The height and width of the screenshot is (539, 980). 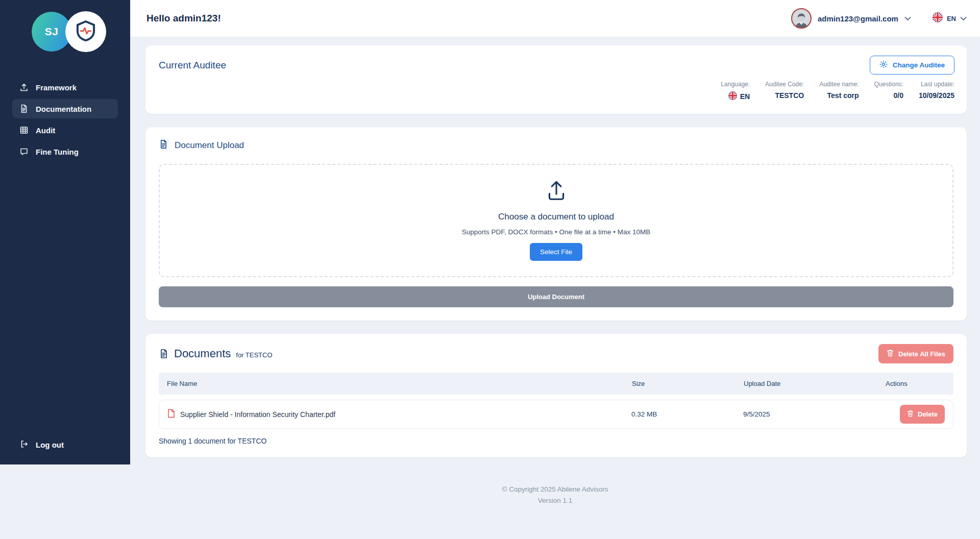 I want to click on table-header-row: File Name Size Upload Date Actions, so click(x=556, y=384).